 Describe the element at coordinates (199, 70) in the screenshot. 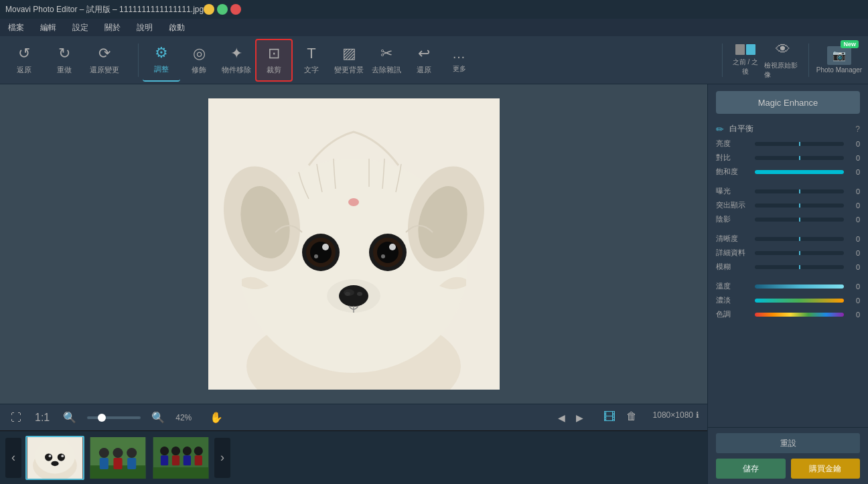

I see `retouch-label: 修飾` at that location.